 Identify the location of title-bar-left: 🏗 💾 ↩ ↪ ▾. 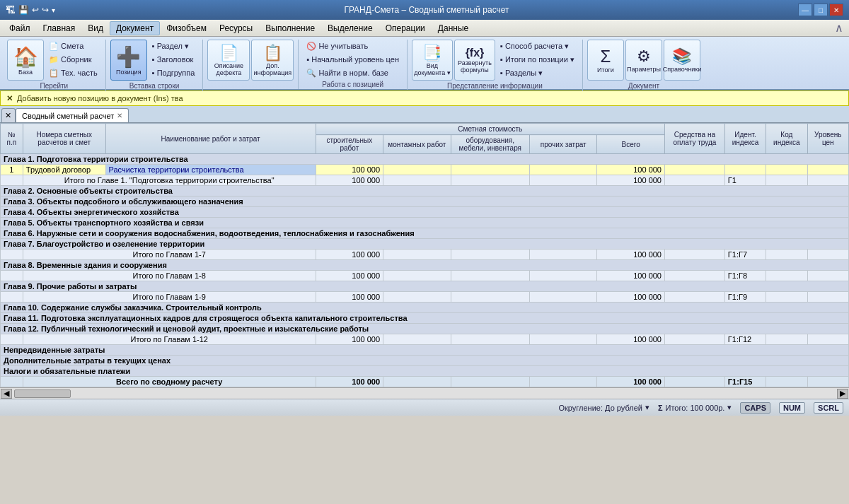
(30, 10).